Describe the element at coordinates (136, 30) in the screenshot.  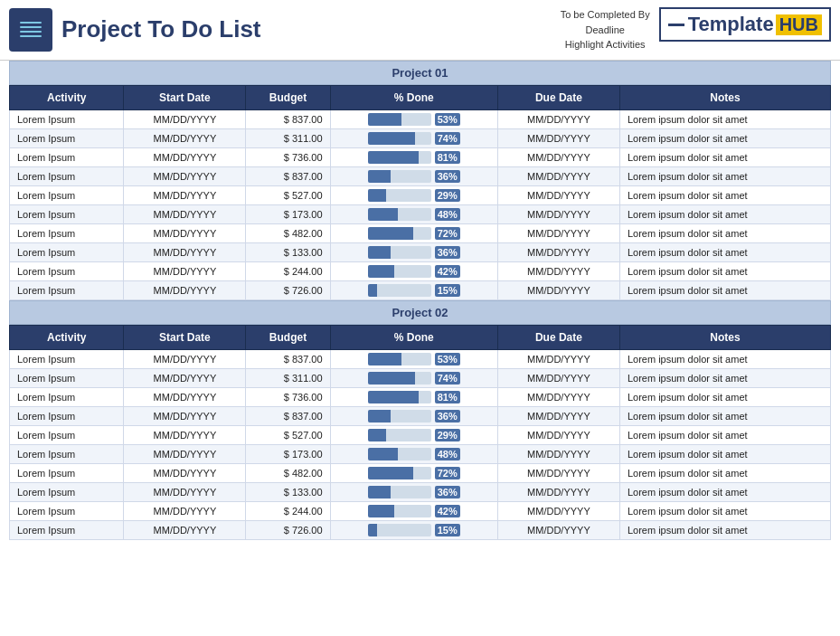
I see `header-left: Project To Do List` at that location.